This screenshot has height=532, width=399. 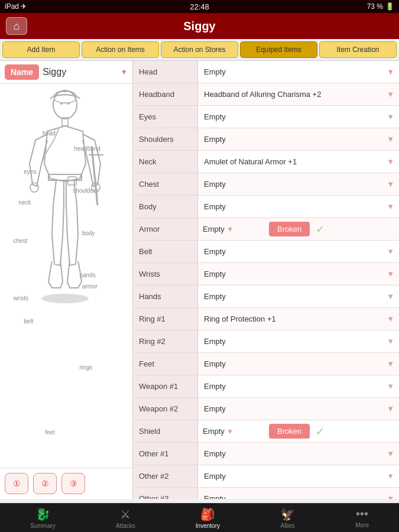 I want to click on equip-row-belt: BeltEmpty▼, so click(x=266, y=252).